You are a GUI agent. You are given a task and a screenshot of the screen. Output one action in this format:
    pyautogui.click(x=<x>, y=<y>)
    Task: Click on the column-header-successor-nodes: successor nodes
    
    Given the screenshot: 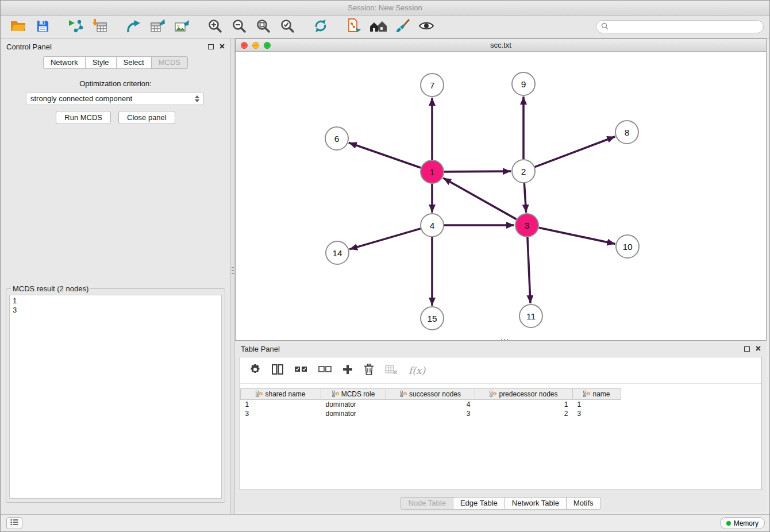 What is the action you would take?
    pyautogui.click(x=431, y=394)
    